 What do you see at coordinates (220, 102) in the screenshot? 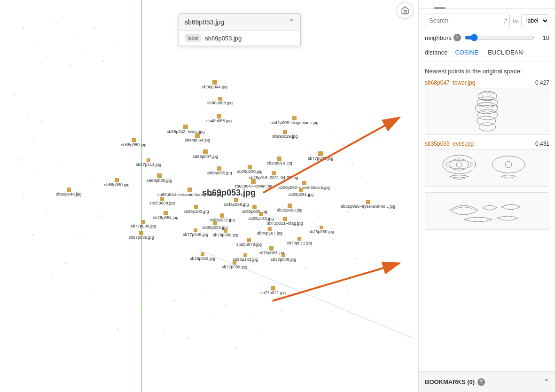
I see `scatter-node: sb00p098.jpg` at bounding box center [220, 102].